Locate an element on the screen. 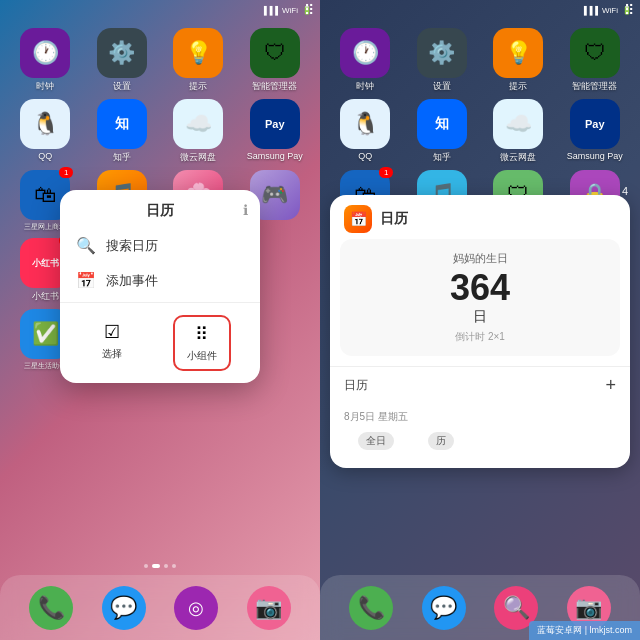  app-cloud: ☁️ 微云网盘 is located at coordinates (198, 132).